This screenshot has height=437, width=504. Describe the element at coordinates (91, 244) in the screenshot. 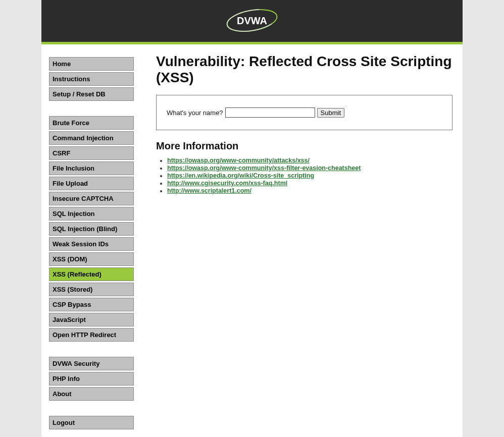

I see `nav-weak-session-ids: Weak Session IDs` at that location.